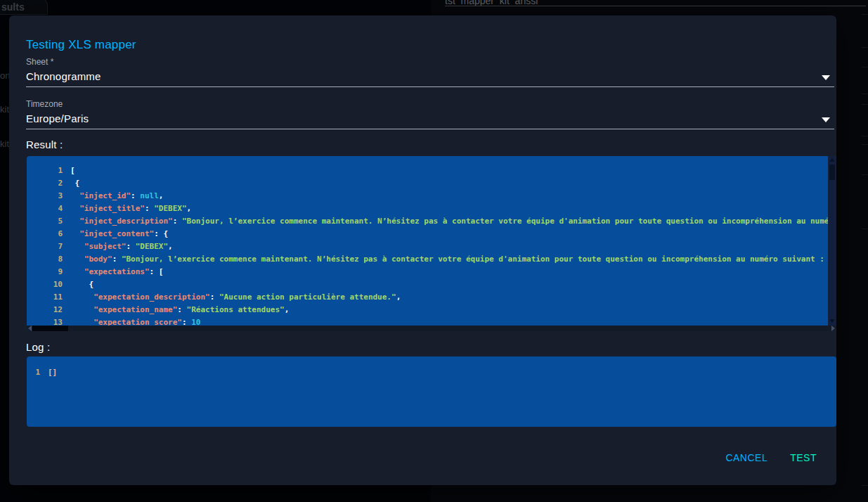 The image size is (868, 502). Describe the element at coordinates (45, 310) in the screenshot. I see `line-number: 12` at that location.